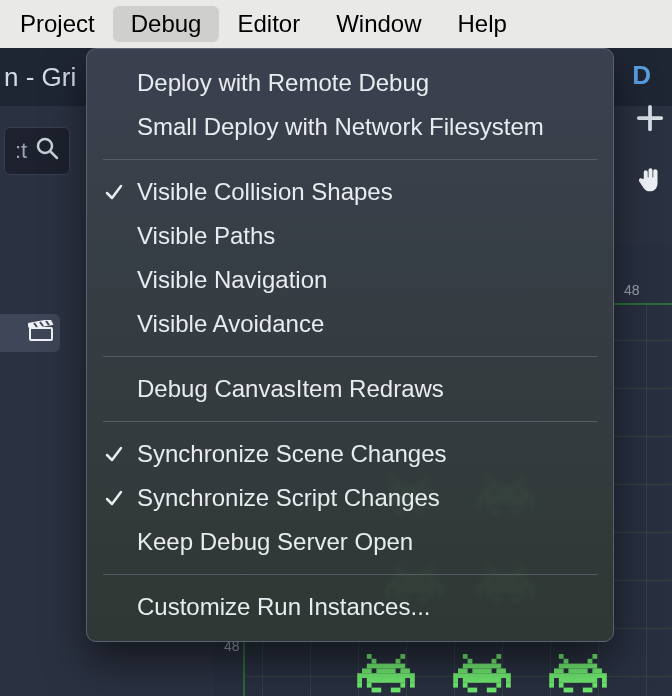 Image resolution: width=672 pixels, height=696 pixels. What do you see at coordinates (350, 192) in the screenshot?
I see `menu-item-visible-collision-shapes: Visible Collision Shapes` at bounding box center [350, 192].